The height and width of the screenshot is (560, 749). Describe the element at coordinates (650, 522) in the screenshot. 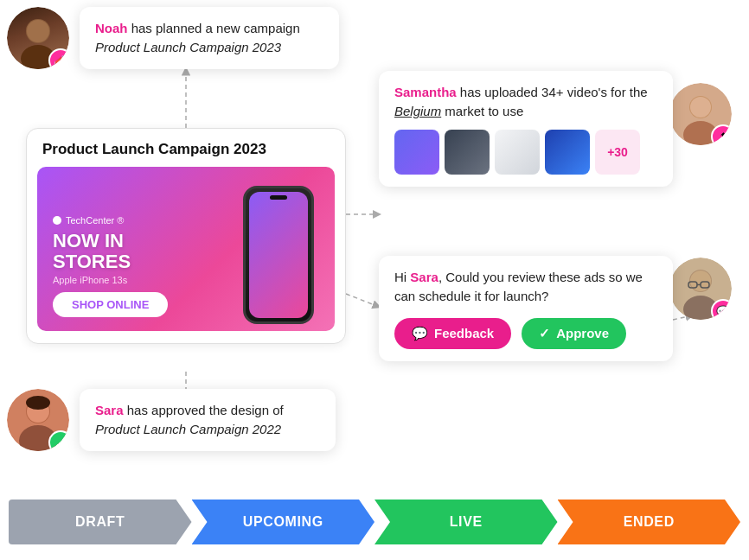

I see `status-ended: ENDED` at that location.